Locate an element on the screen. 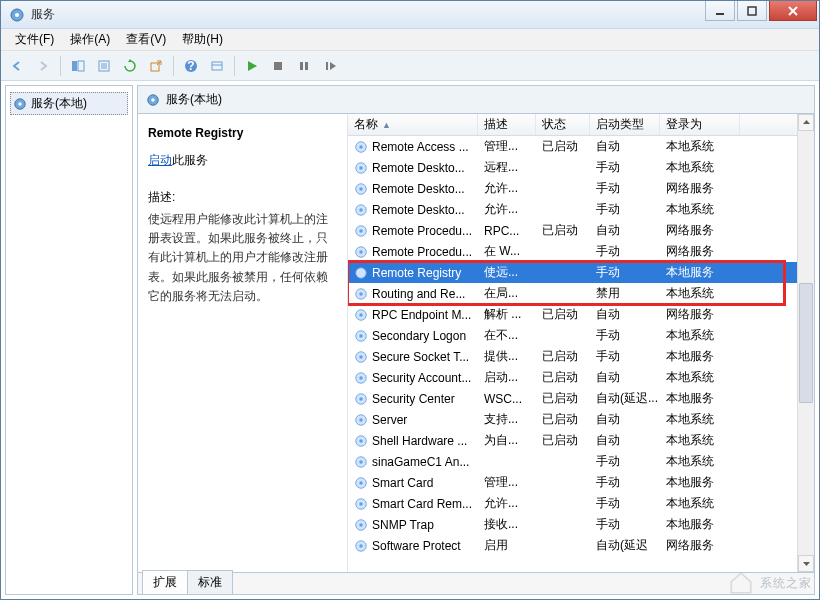 This screenshot has height=600, width=820. export-button is located at coordinates (156, 66).